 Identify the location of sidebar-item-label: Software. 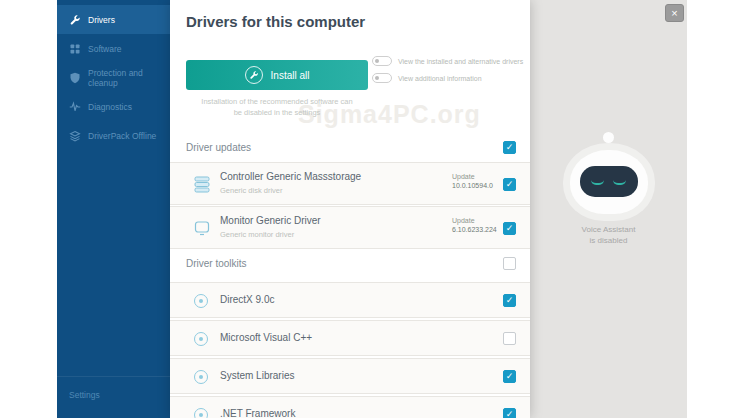
(105, 49).